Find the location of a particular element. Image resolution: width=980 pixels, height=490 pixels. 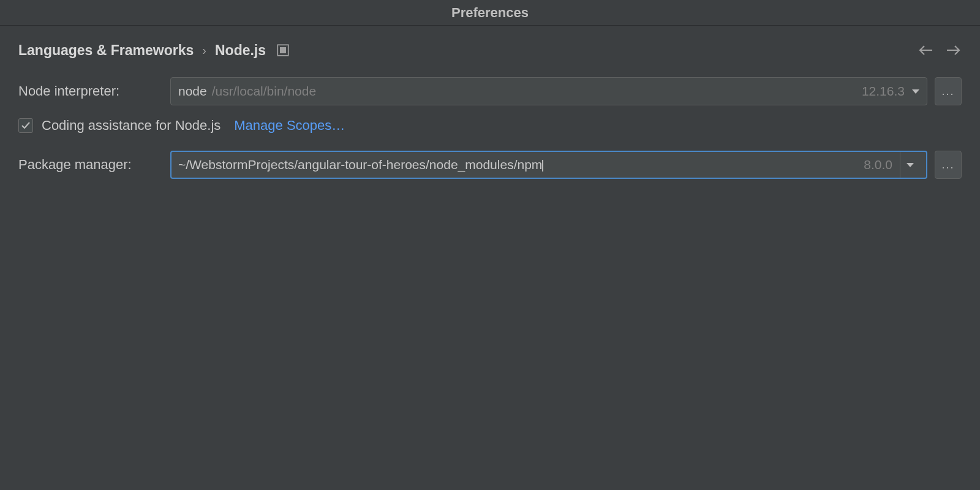

manage-scopes-link: Manage Scopes… is located at coordinates (289, 126).